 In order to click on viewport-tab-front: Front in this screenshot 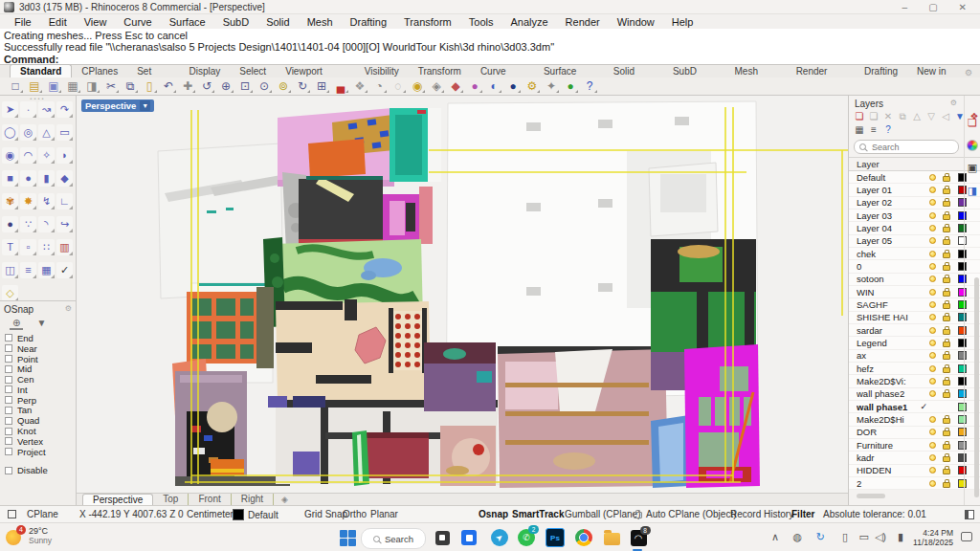, I will do `click(210, 499)`.